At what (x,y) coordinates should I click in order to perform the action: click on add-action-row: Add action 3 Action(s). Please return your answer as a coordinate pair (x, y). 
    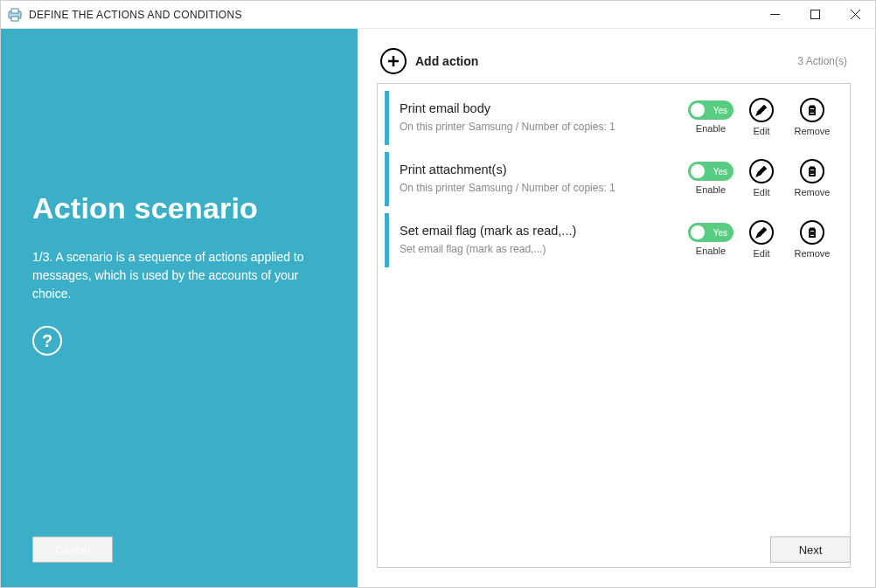
    Looking at the image, I should click on (614, 61).